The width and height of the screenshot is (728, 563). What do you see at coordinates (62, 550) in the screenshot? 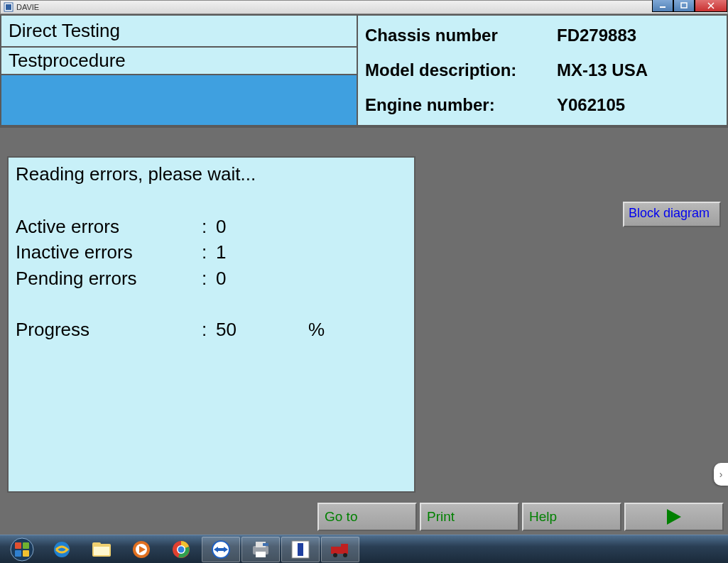
I see `internet-explorer-icon` at bounding box center [62, 550].